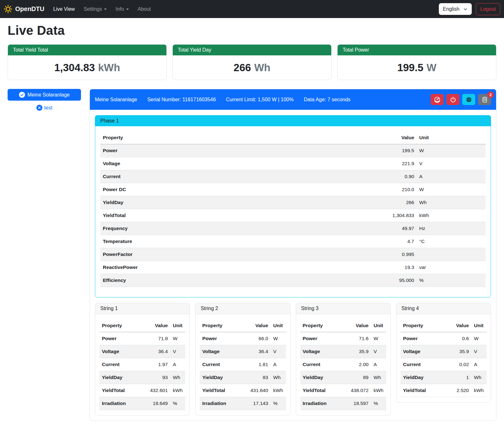  I want to click on card-value: 266, so click(242, 68).